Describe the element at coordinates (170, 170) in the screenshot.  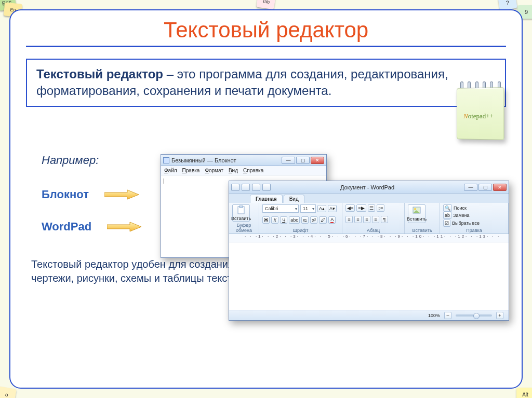
I see `menu-file: Файл` at that location.